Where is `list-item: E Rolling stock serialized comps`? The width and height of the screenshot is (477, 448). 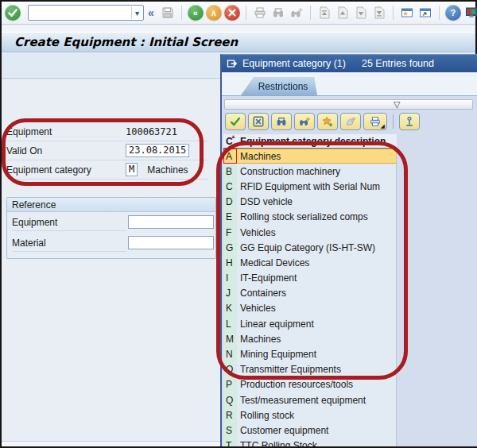
list-item: E Rolling stock serialized comps is located at coordinates (350, 218).